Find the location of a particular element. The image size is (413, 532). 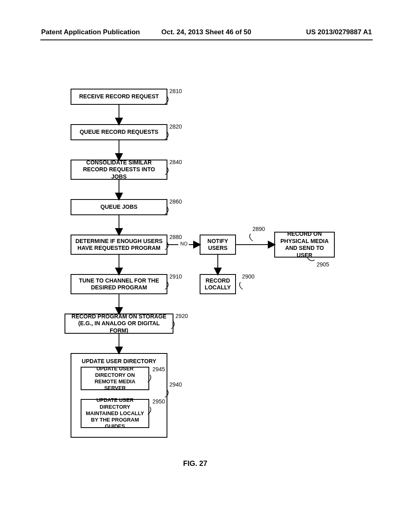

box-2945: UPDATE USER DIRECTORY ON REMOTE MEDIA SE… is located at coordinates (115, 378).